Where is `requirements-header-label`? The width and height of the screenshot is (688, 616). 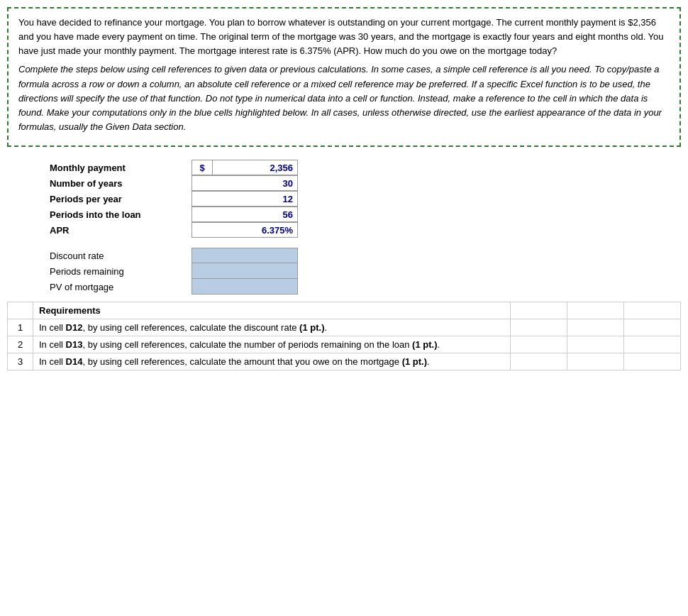 requirements-header-label is located at coordinates (21, 311).